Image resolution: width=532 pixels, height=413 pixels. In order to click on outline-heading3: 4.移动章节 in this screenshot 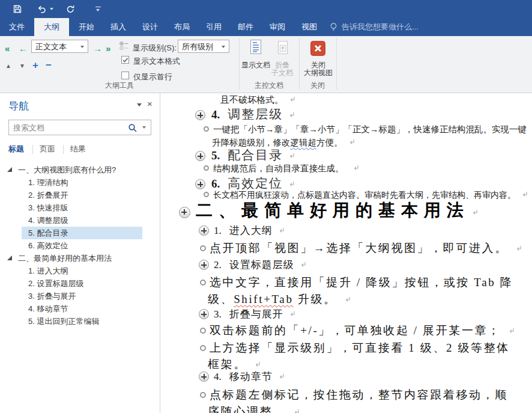, I will do `click(241, 376)`.